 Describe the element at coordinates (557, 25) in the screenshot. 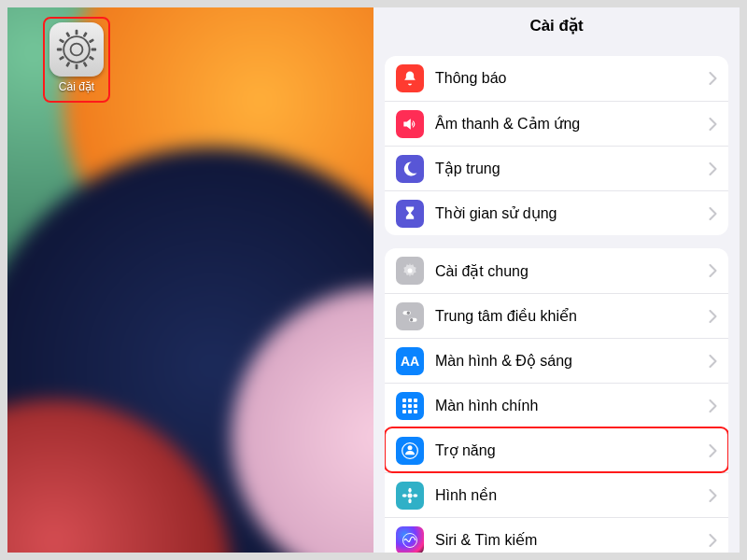

I see `page-title: Cài đặt` at that location.